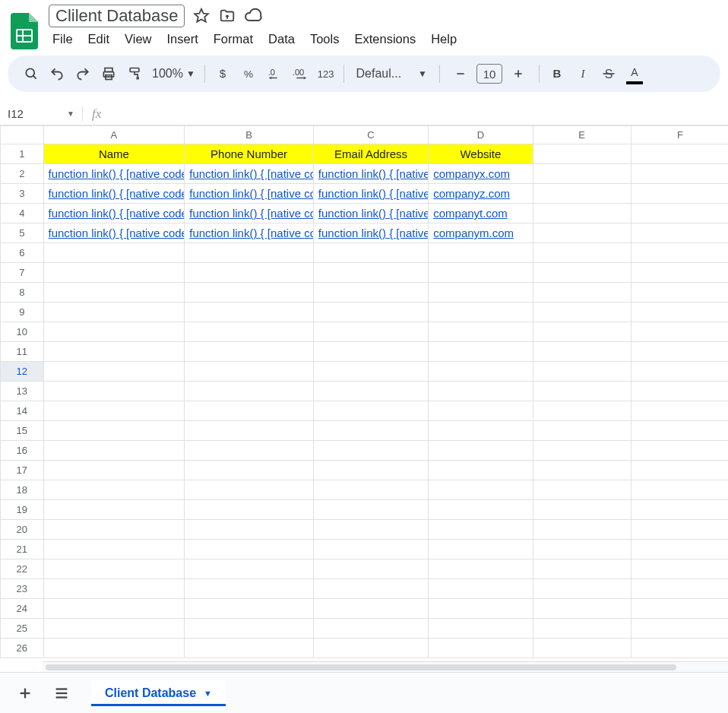 This screenshot has height=713, width=728. I want to click on row-header: 15, so click(23, 431).